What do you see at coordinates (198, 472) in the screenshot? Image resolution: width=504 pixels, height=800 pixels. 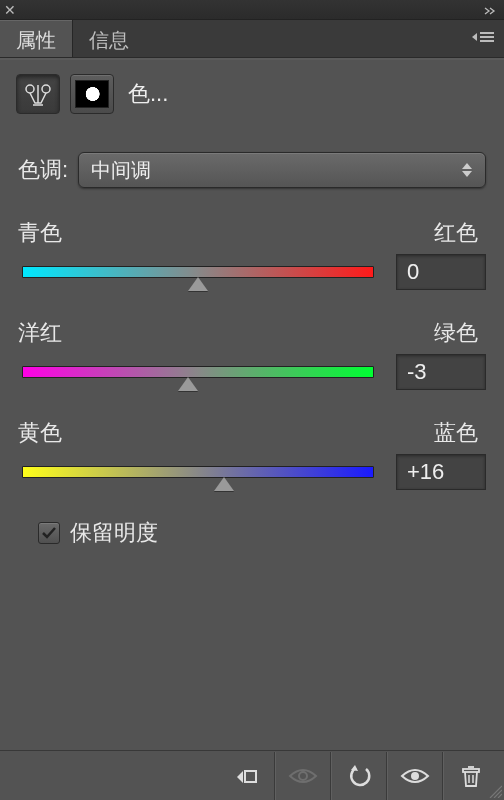 I see `slider-track-yellow-blue` at bounding box center [198, 472].